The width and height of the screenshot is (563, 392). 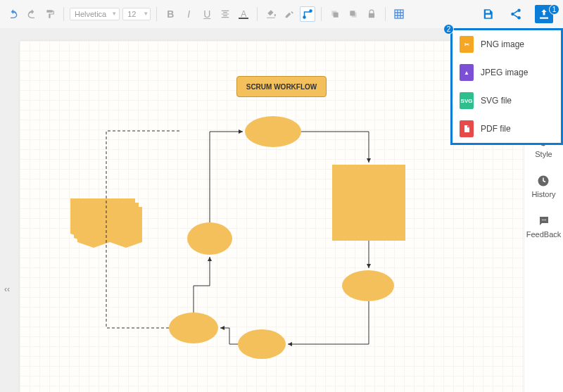 What do you see at coordinates (543, 154) in the screenshot?
I see `sidebar-item-label: Style` at bounding box center [543, 154].